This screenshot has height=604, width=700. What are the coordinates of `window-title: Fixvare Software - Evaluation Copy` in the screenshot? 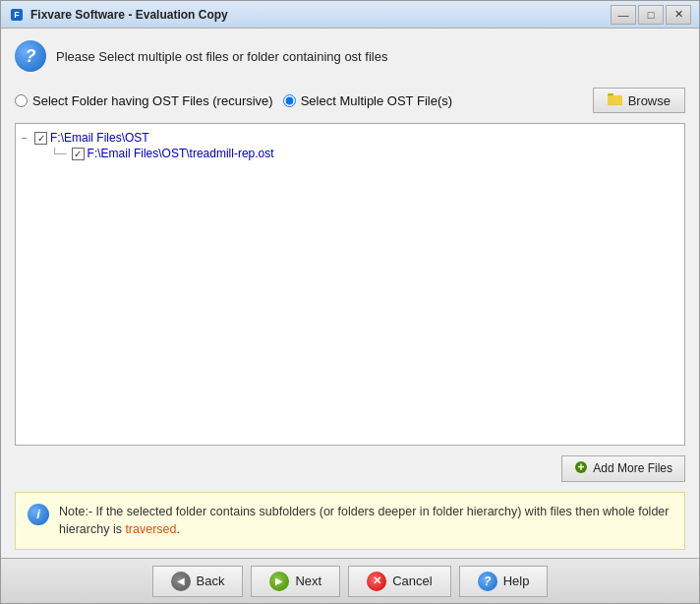 It's located at (321, 15).